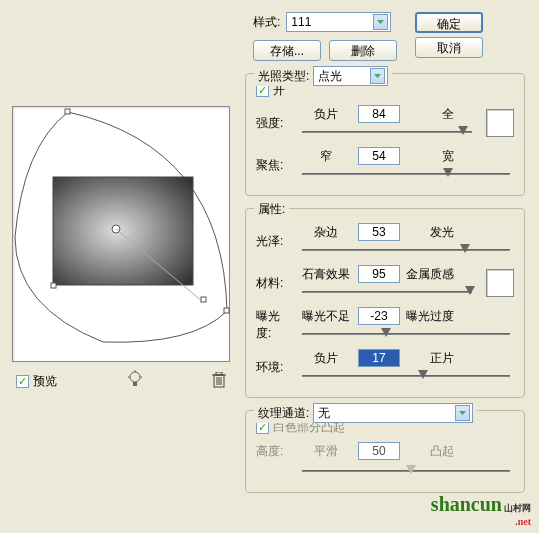 The width and height of the screenshot is (539, 533). I want to click on prop-1-value, so click(379, 274).